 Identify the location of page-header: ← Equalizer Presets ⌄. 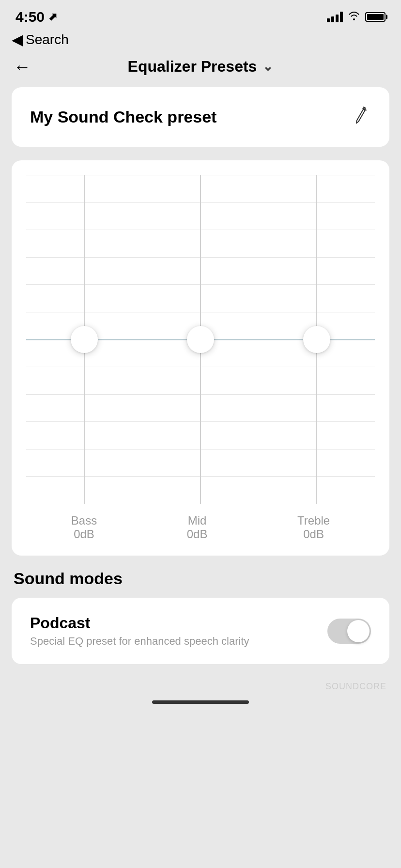
(200, 70).